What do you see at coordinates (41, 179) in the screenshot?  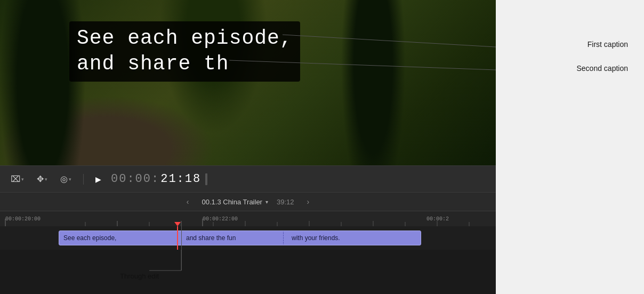 I see `transform-icon: ✥` at bounding box center [41, 179].